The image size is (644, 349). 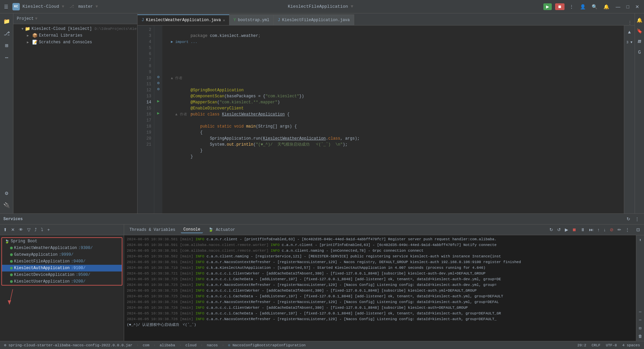 What do you see at coordinates (7, 34) in the screenshot?
I see `git-icon: ⎇` at bounding box center [7, 34].